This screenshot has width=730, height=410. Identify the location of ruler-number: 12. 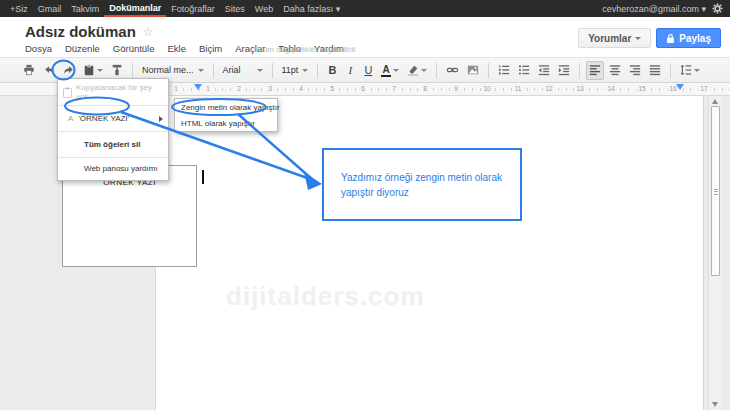
(548, 88).